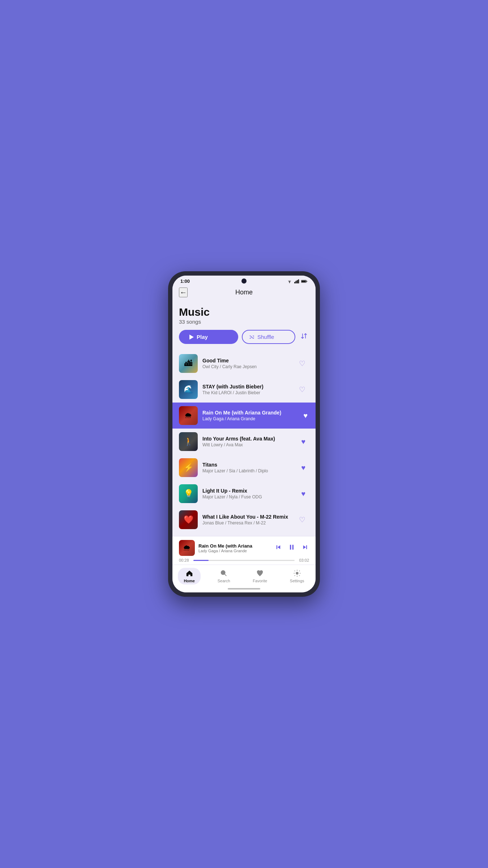 The image size is (488, 868). I want to click on progress-fill, so click(201, 561).